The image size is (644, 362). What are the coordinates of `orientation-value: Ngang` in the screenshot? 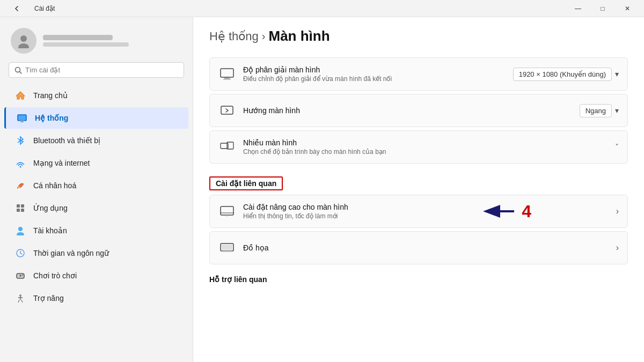 It's located at (596, 110).